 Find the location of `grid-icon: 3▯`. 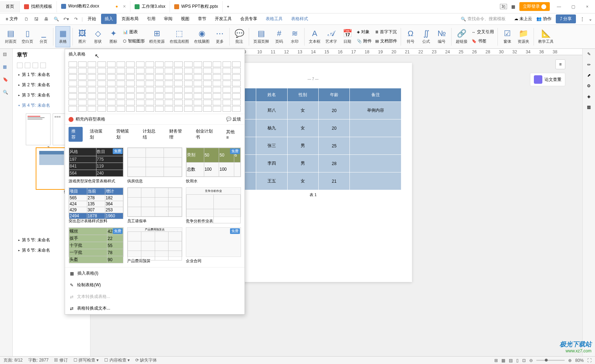

grid-icon: 3▯ is located at coordinates (503, 6).